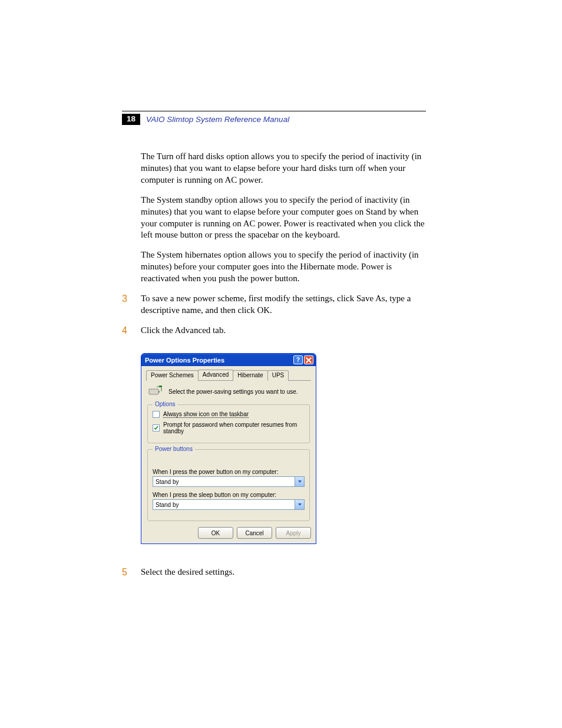 Image resolution: width=562 pixels, height=728 pixels. Describe the element at coordinates (165, 404) in the screenshot. I see `options-group-title: Options` at that location.